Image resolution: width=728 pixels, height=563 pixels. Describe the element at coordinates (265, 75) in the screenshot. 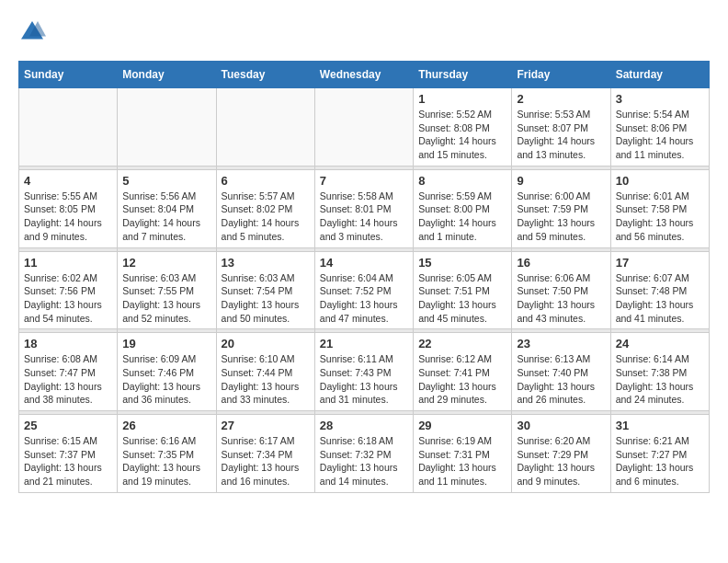

I see `calendar-header-tuesday: Tuesday` at that location.